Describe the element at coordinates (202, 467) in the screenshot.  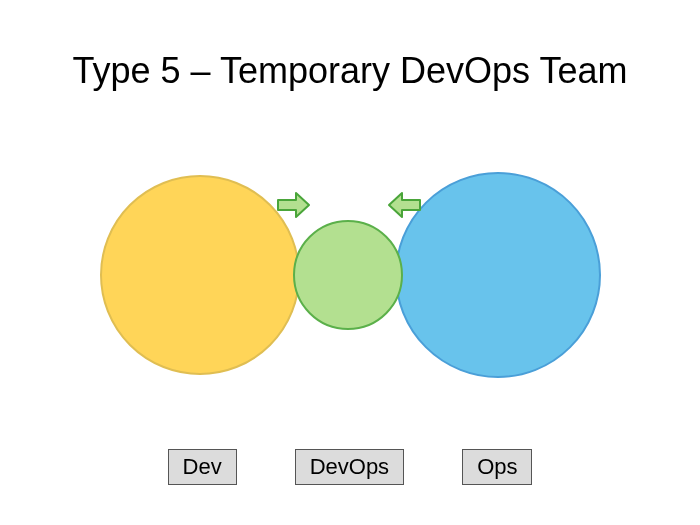
I see `legend-dev: Dev` at that location.